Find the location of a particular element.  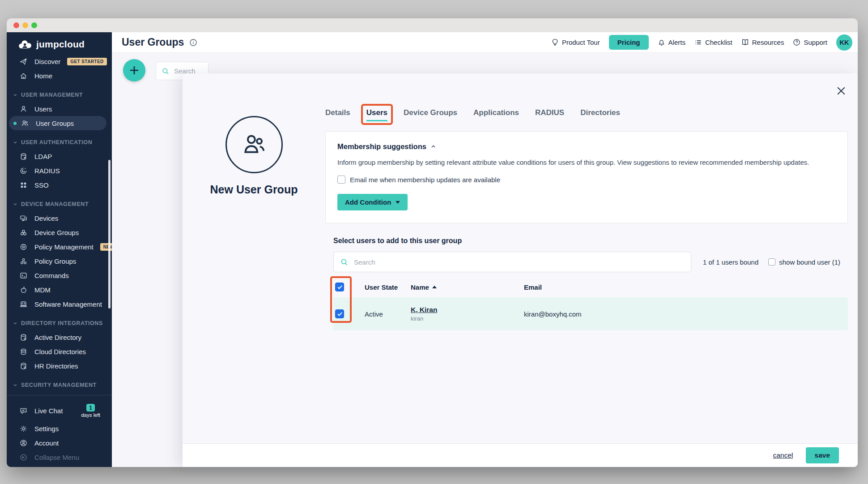

sidebar-item-label: Policy Management is located at coordinates (64, 247).